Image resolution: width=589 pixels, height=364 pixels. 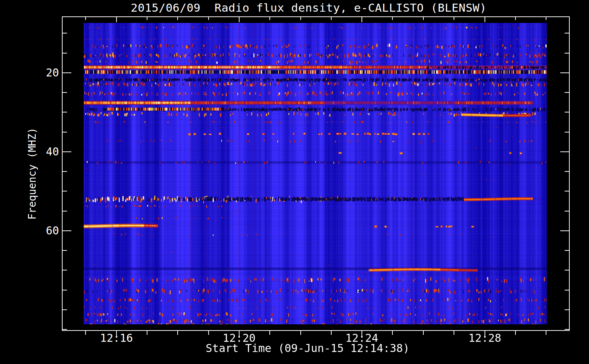 What do you see at coordinates (41, 73) in the screenshot?
I see `y-tick-label: 20` at bounding box center [41, 73].